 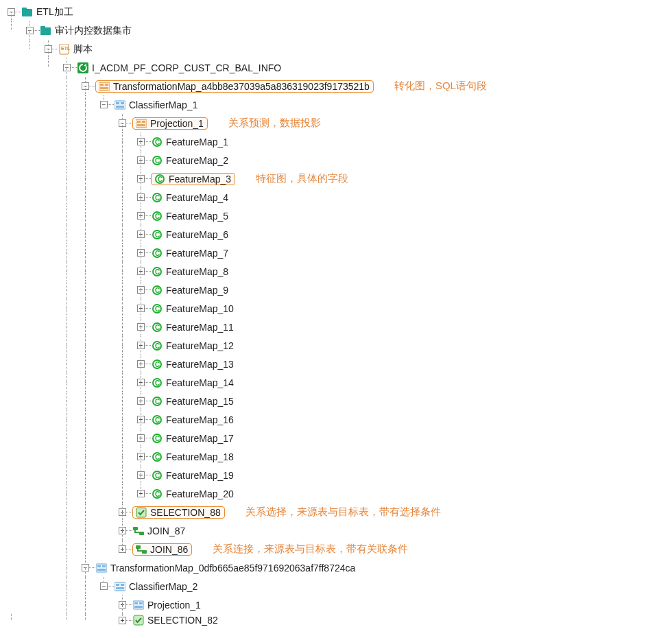 I want to click on refresh-icon, so click(x=83, y=68).